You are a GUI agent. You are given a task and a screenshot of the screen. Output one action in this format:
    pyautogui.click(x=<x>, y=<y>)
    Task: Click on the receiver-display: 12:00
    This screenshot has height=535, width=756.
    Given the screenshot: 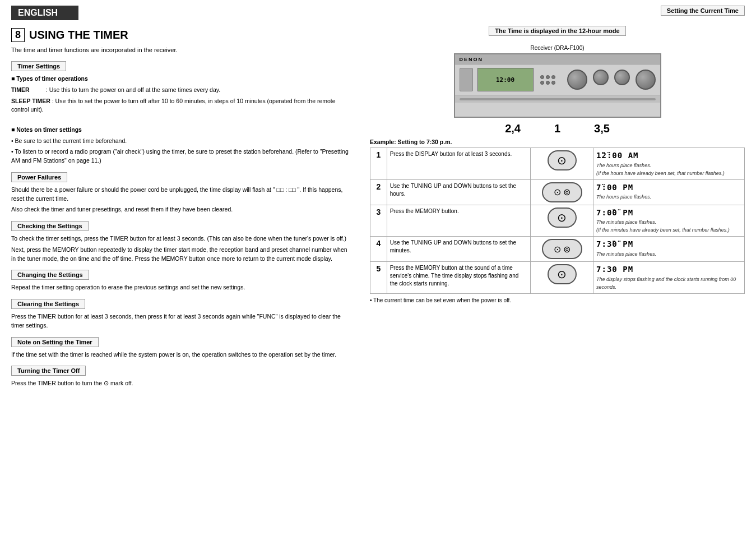 What is the action you would take?
    pyautogui.click(x=505, y=80)
    